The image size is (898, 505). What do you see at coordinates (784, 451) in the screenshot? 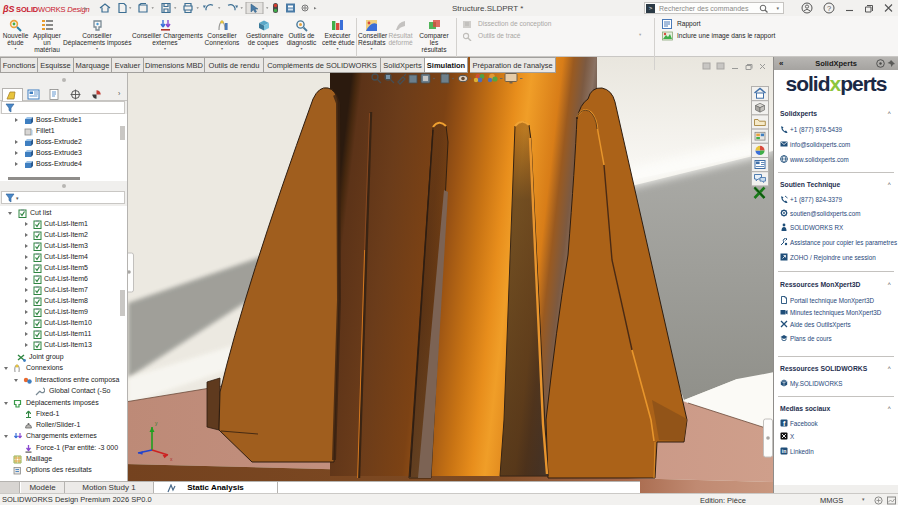
I see `svg-text: in` at bounding box center [784, 451].